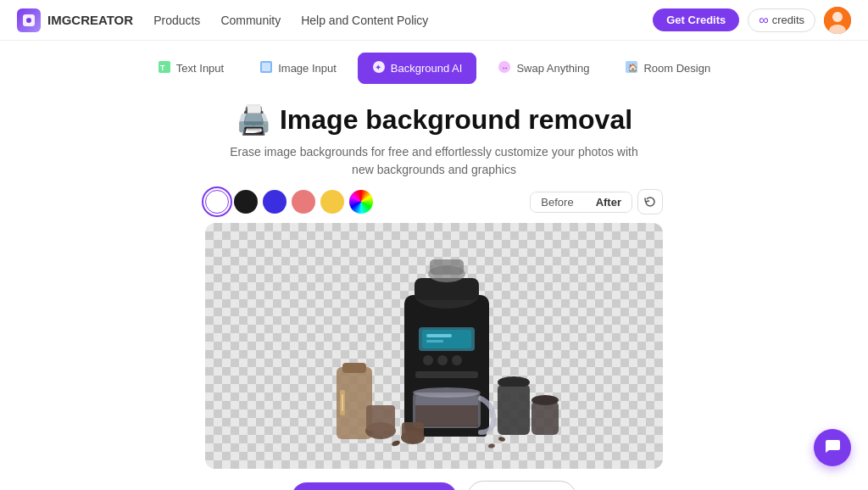 The height and width of the screenshot is (490, 868). Describe the element at coordinates (832, 448) in the screenshot. I see `chat-fab-button` at that location.